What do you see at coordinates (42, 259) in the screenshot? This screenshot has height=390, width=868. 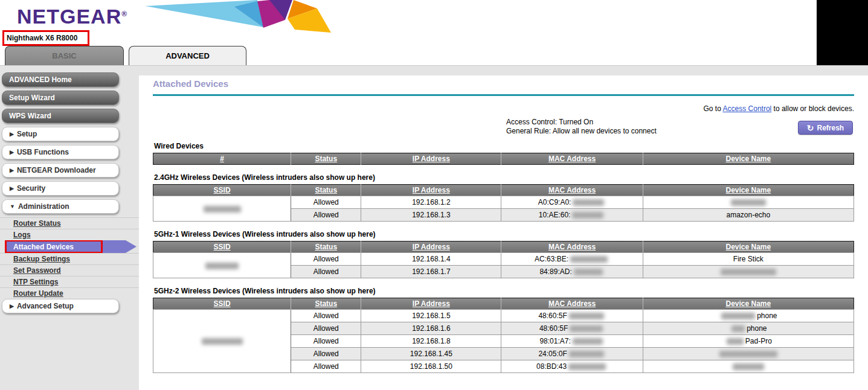 I see `sidebar-link-label: Backup Settings` at bounding box center [42, 259].